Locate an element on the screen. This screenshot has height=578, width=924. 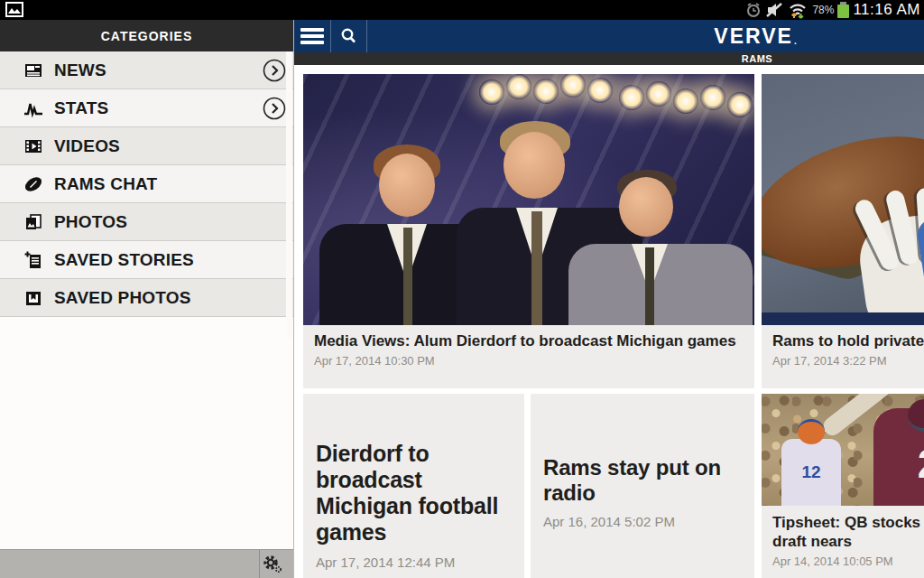
article-title: Media Views: Alum Dierdorf to broadcast … is located at coordinates (529, 341).